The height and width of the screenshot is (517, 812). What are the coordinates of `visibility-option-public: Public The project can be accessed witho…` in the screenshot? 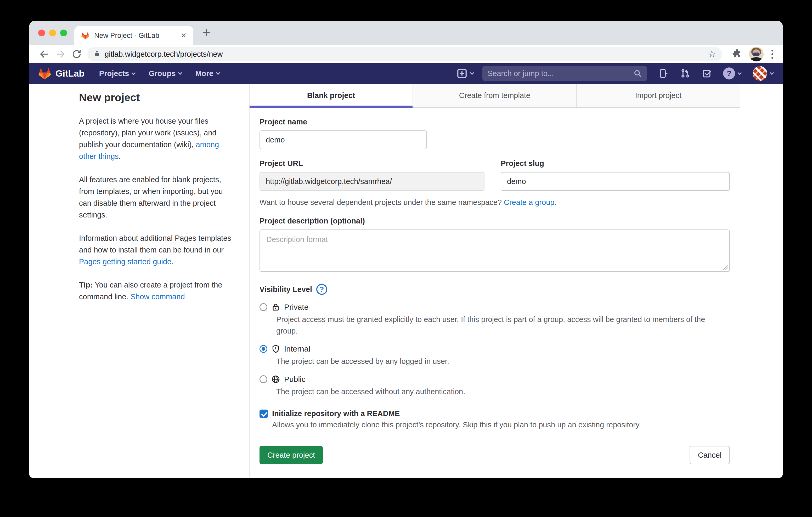 It's located at (495, 386).